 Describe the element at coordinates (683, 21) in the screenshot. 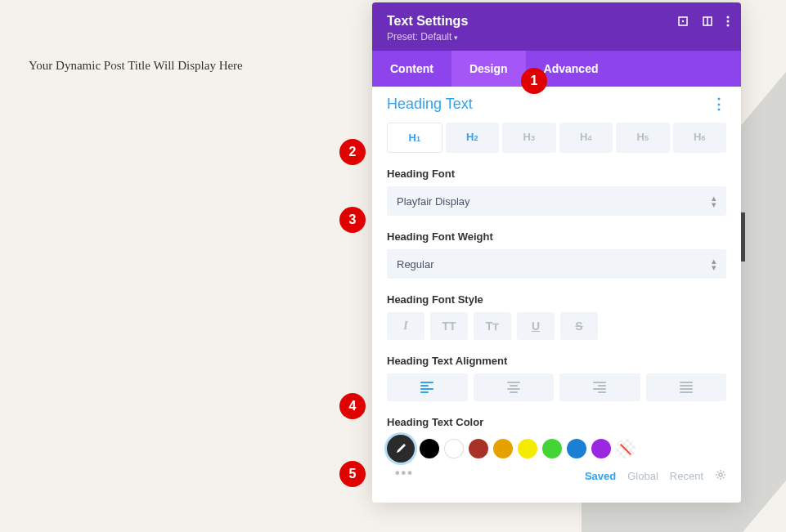

I see `expand-icon` at that location.